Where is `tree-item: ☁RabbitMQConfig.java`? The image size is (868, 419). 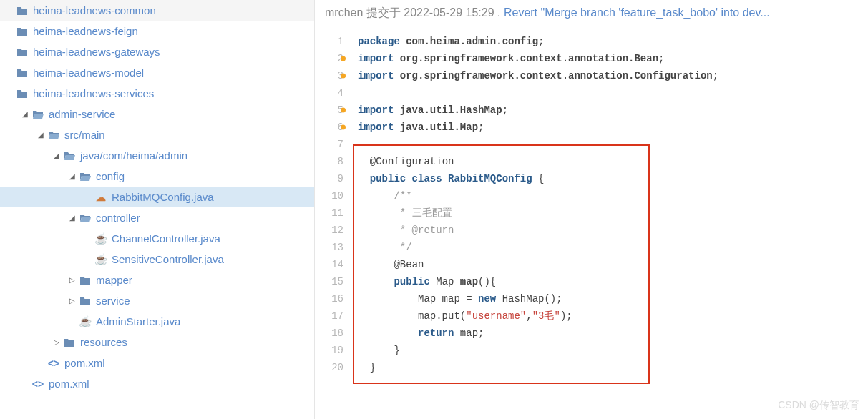
tree-item: ☁RabbitMQConfig.java is located at coordinates (157, 197).